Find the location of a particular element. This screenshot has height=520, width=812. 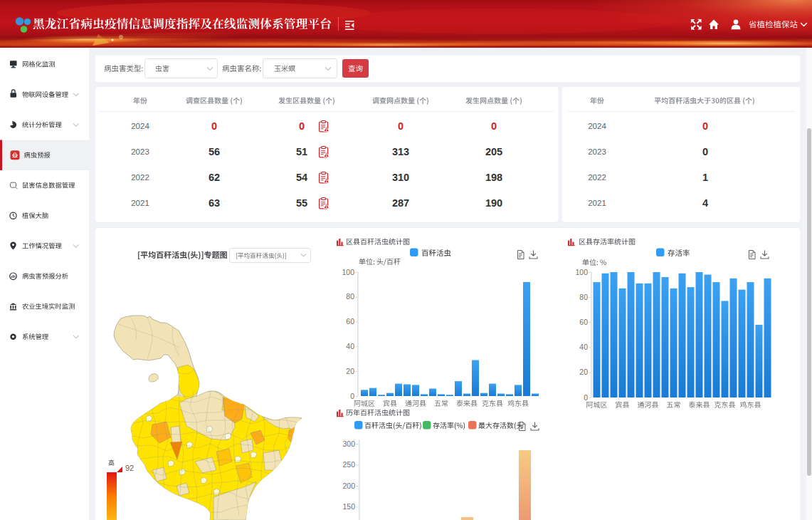

svg-text: 310 is located at coordinates (401, 177).